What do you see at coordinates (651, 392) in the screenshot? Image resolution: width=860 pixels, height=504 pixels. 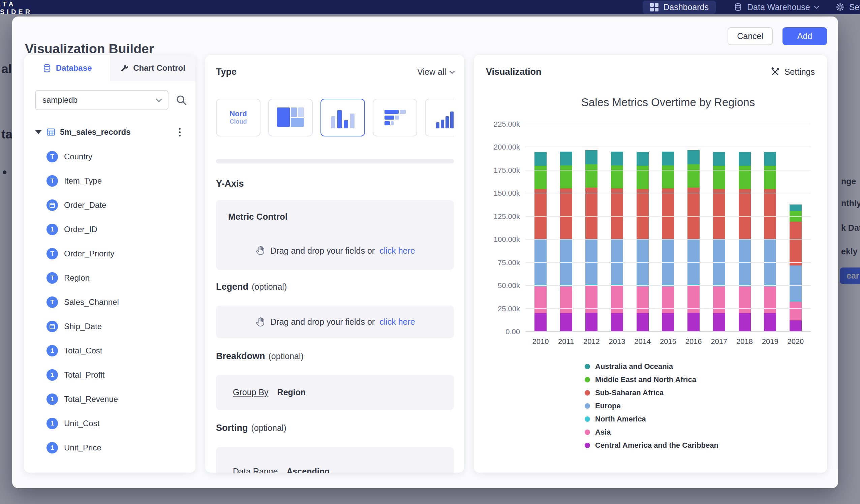 I see `legend-item-sub-saharan-africa: Sub-Saharan Africa` at bounding box center [651, 392].